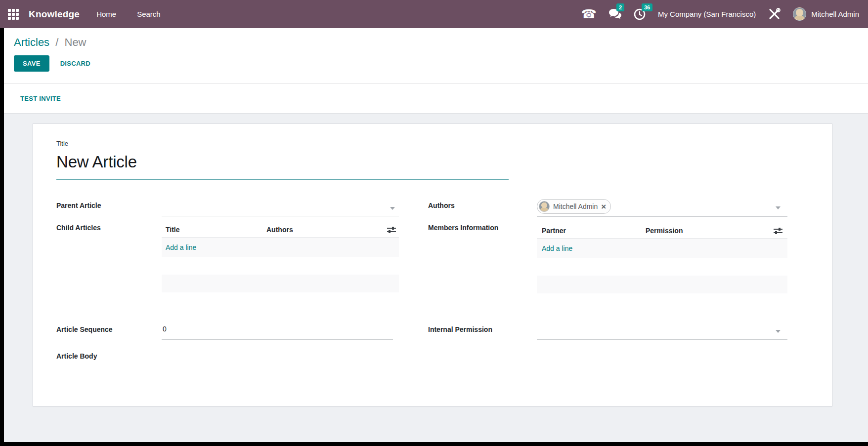 The width and height of the screenshot is (868, 446). I want to click on author-tag-name: Mitchell Admin, so click(575, 206).